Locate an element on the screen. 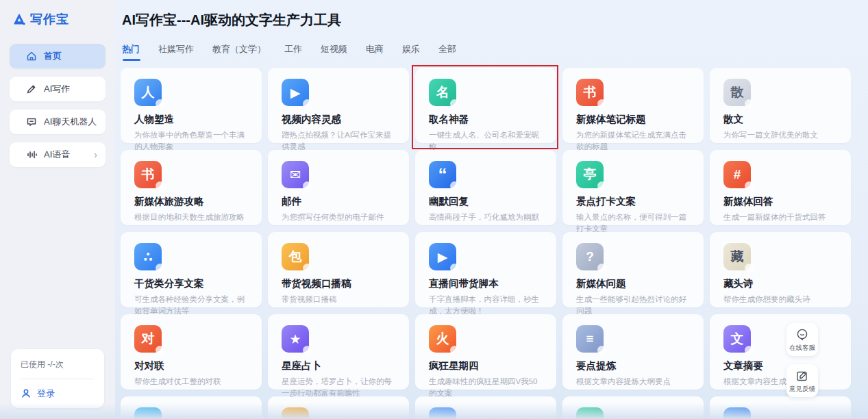 The image size is (868, 419). tool-card: # 新媒体回答 生成一篇新媒体的干货式回答 is located at coordinates (780, 188).